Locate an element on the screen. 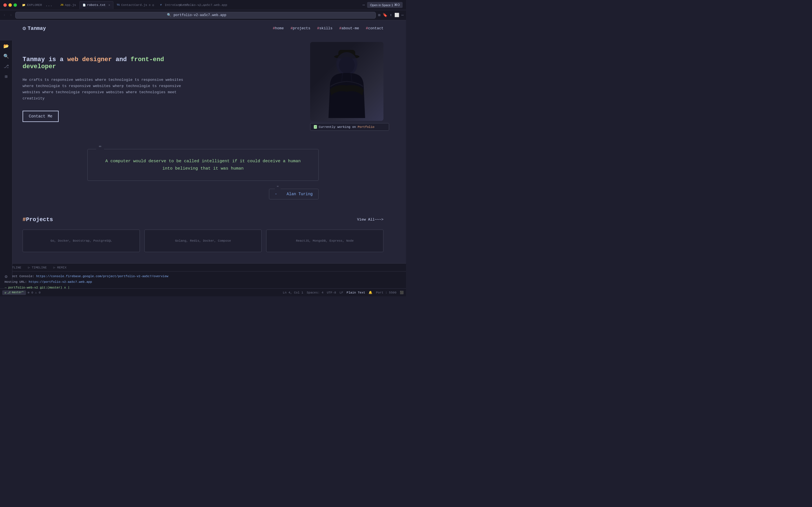  txt-icon: 📄 is located at coordinates (84, 5).